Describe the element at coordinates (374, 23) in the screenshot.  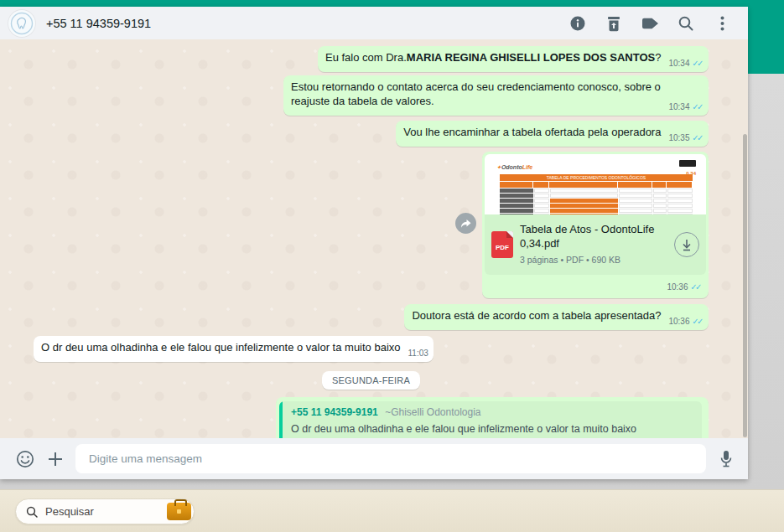
I see `chat-header: +55 11 94359-9191` at that location.